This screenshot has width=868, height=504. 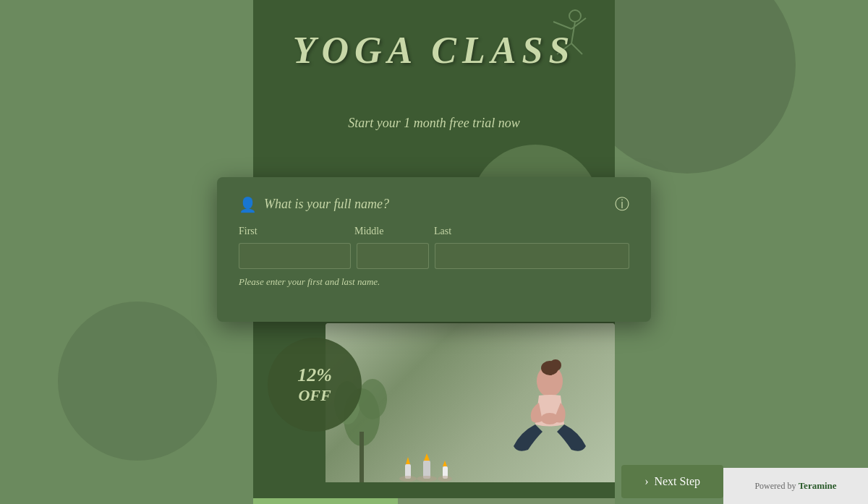 I want to click on next-arrow-icon: ›, so click(x=647, y=482).